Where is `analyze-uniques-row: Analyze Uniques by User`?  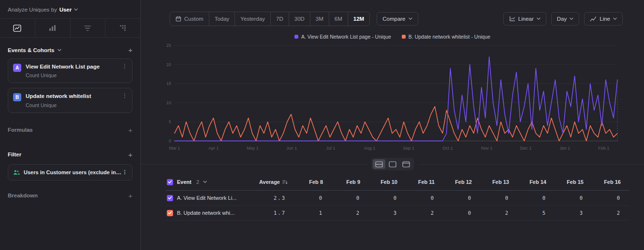 analyze-uniques-row: Analyze Uniques by User is located at coordinates (70, 9).